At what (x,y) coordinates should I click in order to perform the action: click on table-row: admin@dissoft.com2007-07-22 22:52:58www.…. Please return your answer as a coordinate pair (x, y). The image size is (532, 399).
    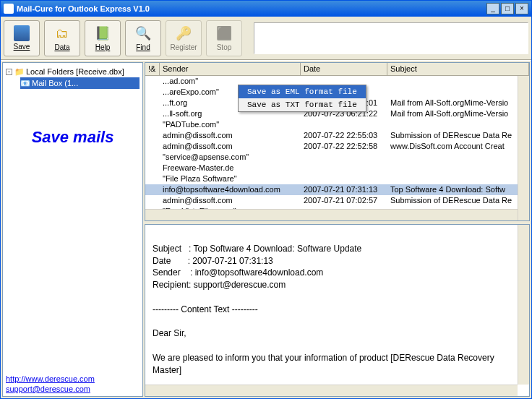
    Looking at the image, I should click on (337, 146).